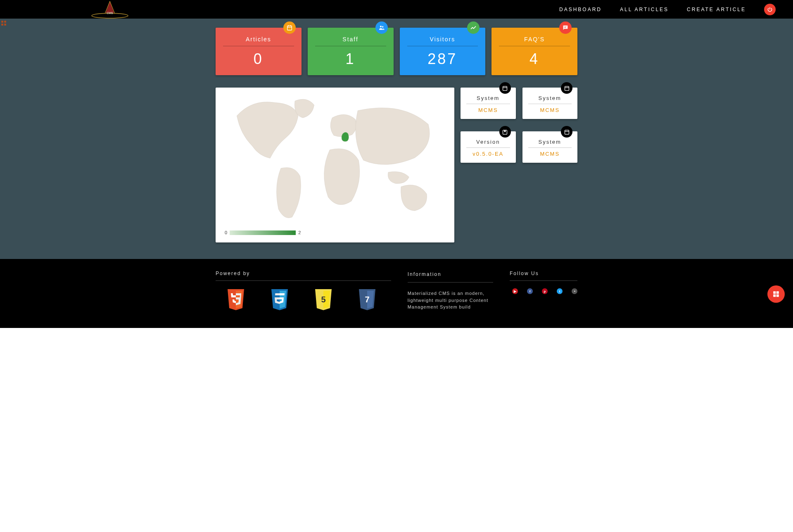 This screenshot has width=793, height=532. I want to click on fab-button, so click(776, 294).